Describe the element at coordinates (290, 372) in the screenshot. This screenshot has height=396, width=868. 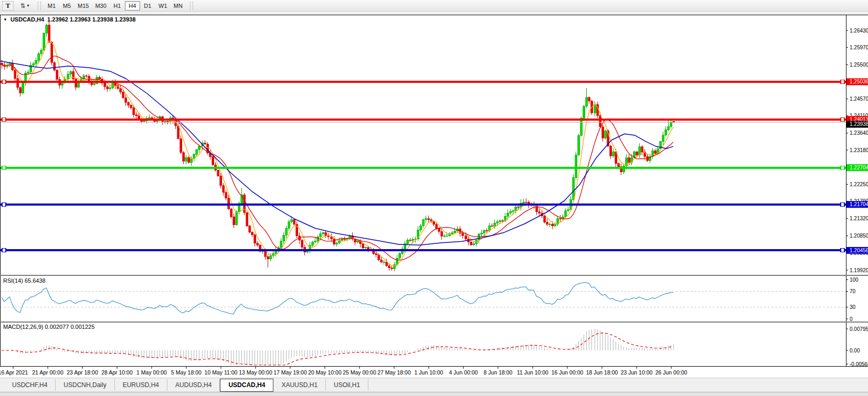
I see `svg-text: 17 May 19:00` at that location.